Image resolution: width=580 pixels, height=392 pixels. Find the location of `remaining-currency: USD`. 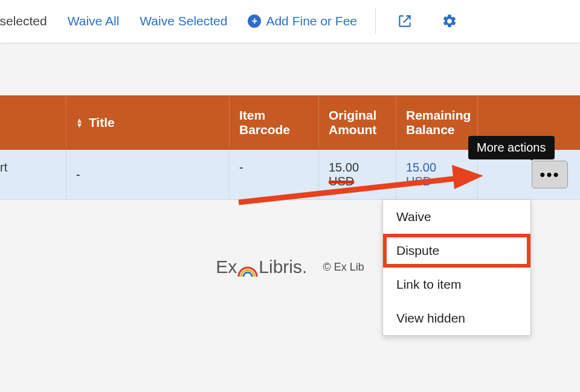

remaining-currency: USD is located at coordinates (419, 181).